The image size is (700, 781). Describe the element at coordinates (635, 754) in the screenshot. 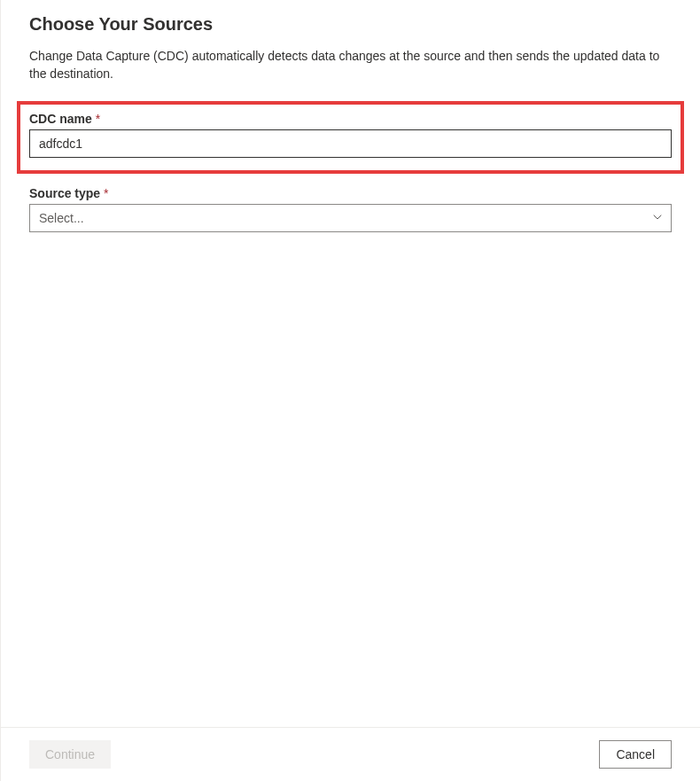

I see `cancel-button: Cancel` at that location.